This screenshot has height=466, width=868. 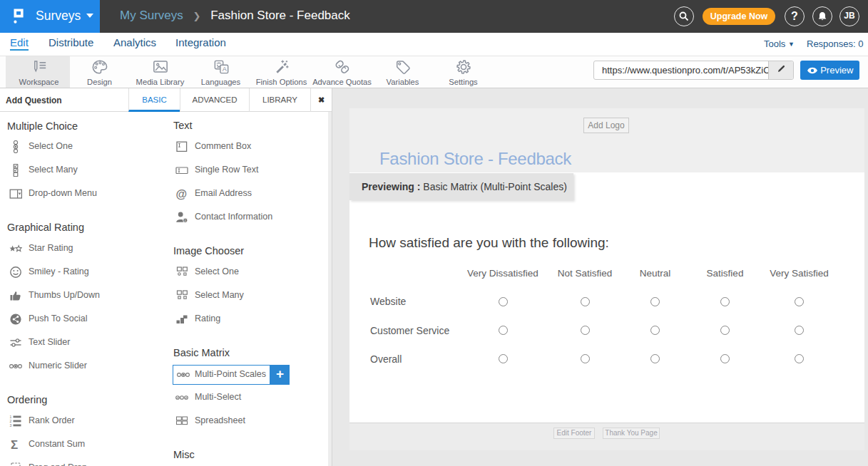 What do you see at coordinates (185, 220) in the screenshot?
I see `svg-text: i` at bounding box center [185, 220].